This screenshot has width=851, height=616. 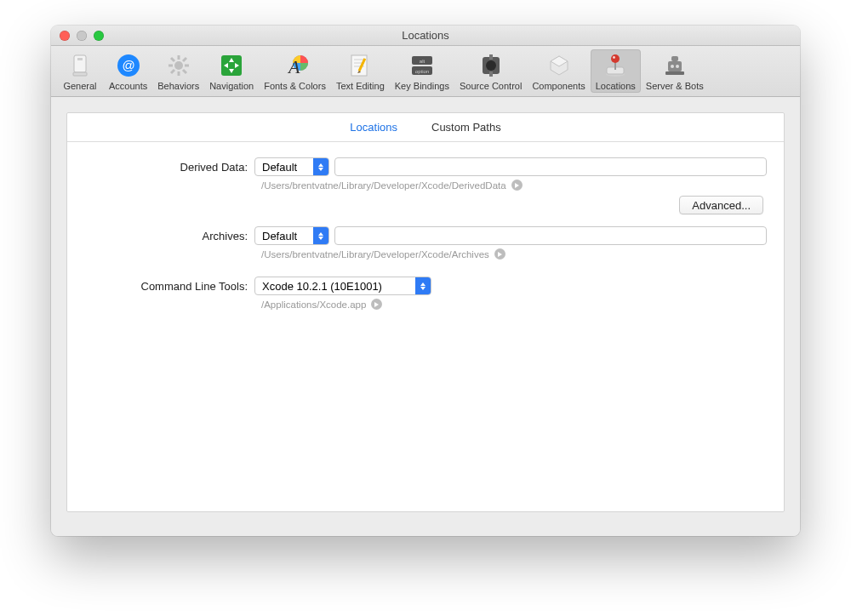 I want to click on components-icon, so click(x=559, y=66).